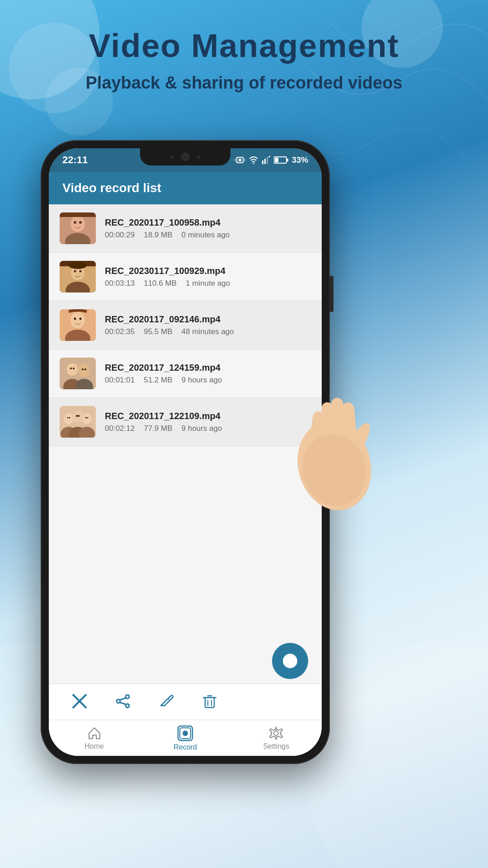 The image size is (488, 868). What do you see at coordinates (208, 277) in the screenshot?
I see `video-info-2: REC_20230117_100929.mp4 00:03:13 110.6 M…` at bounding box center [208, 277].